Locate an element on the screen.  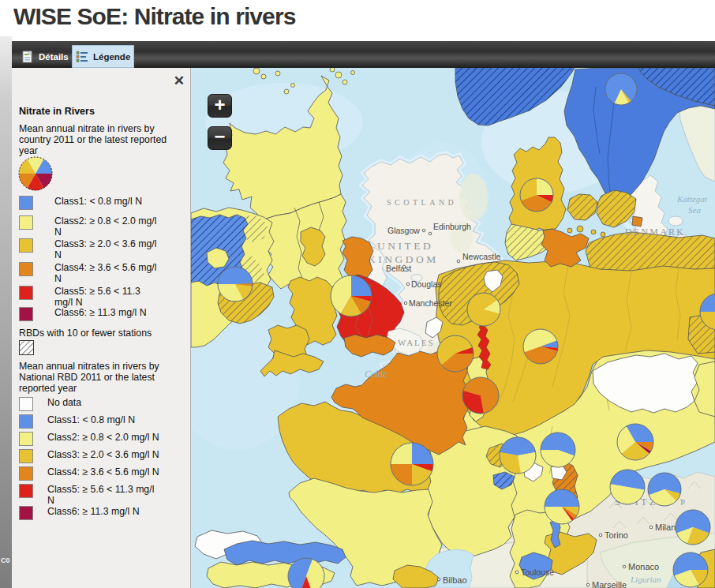
svg-text: Newcastle is located at coordinates (481, 257).